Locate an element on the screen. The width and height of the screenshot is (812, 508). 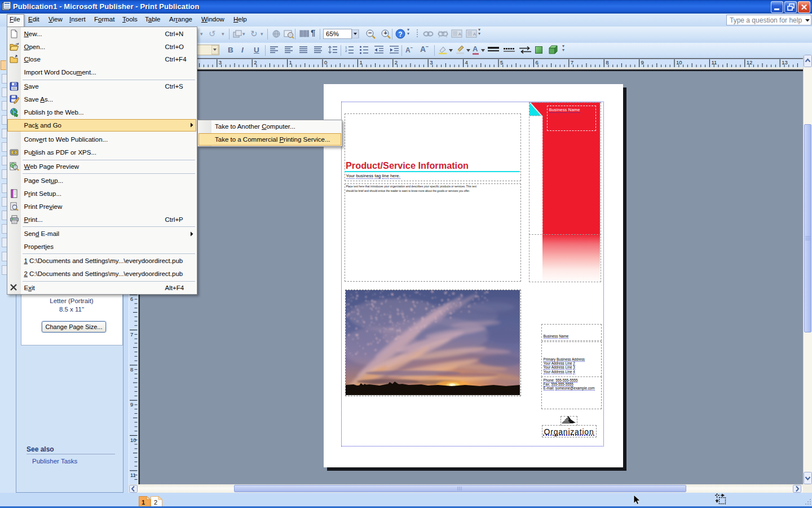
svg-text: 12 is located at coordinates (750, 62).